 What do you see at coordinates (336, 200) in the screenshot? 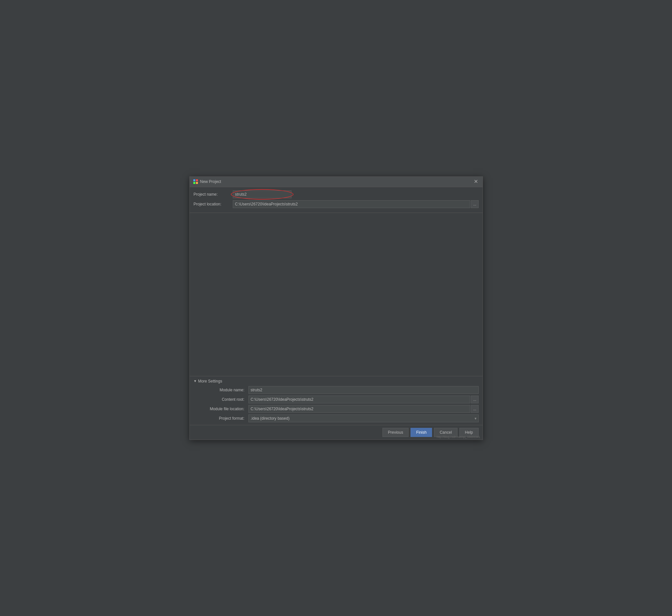
I see `form-area: Project name: Project location: ...` at bounding box center [336, 200].